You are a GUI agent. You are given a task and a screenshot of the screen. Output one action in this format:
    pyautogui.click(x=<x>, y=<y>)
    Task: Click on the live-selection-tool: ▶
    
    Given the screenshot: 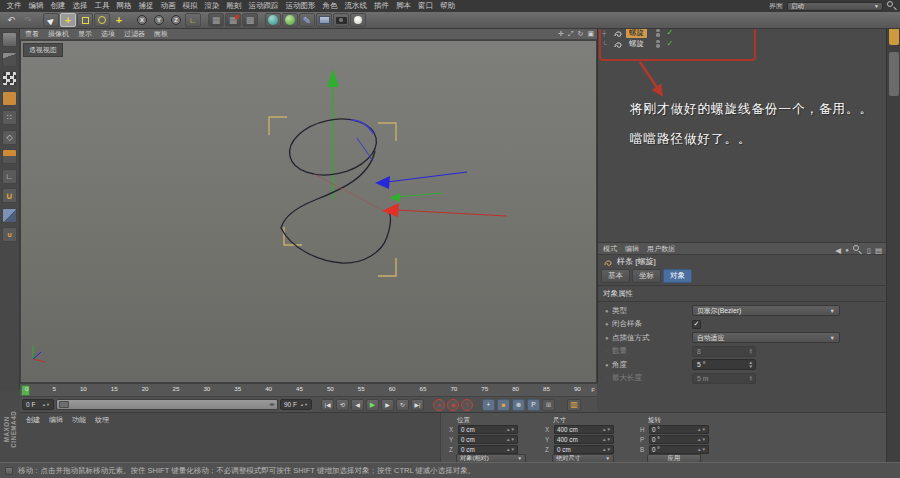 What is the action you would take?
    pyautogui.click(x=51, y=20)
    